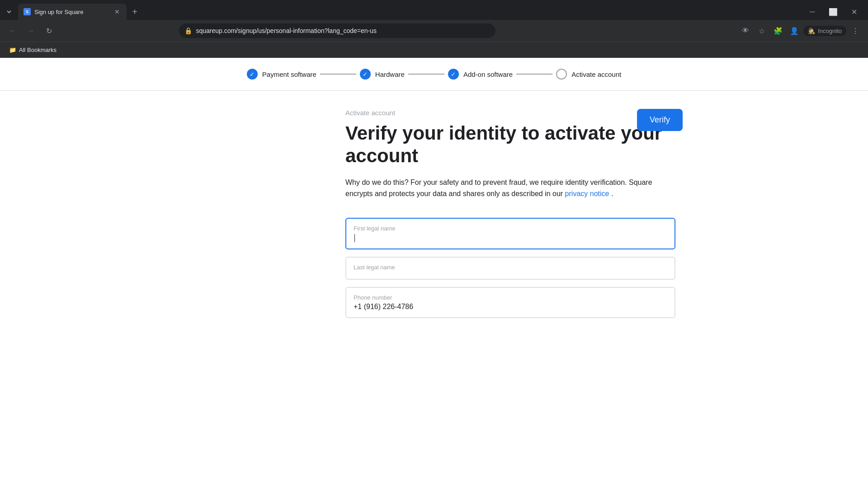 This screenshot has height=488, width=868. Describe the element at coordinates (31, 31) in the screenshot. I see `forward-button: →` at that location.